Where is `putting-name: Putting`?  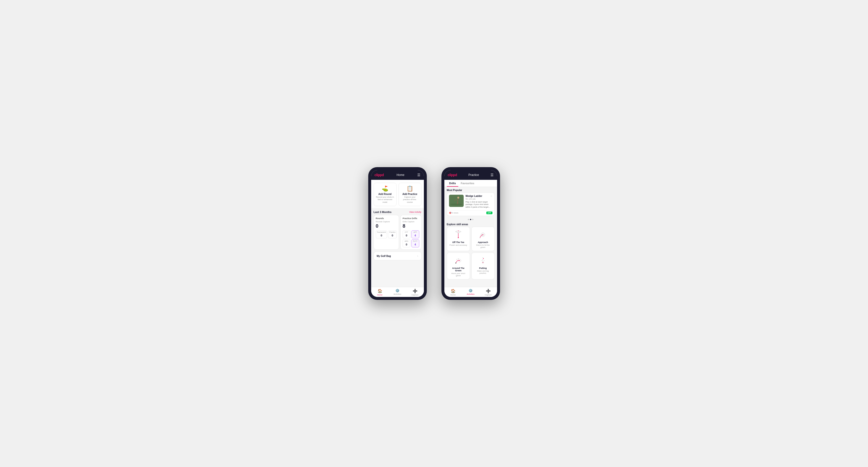 putting-name: Putting is located at coordinates (483, 268).